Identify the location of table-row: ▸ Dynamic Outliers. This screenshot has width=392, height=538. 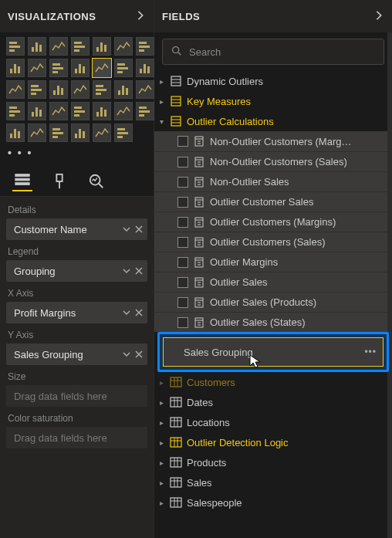
(273, 81).